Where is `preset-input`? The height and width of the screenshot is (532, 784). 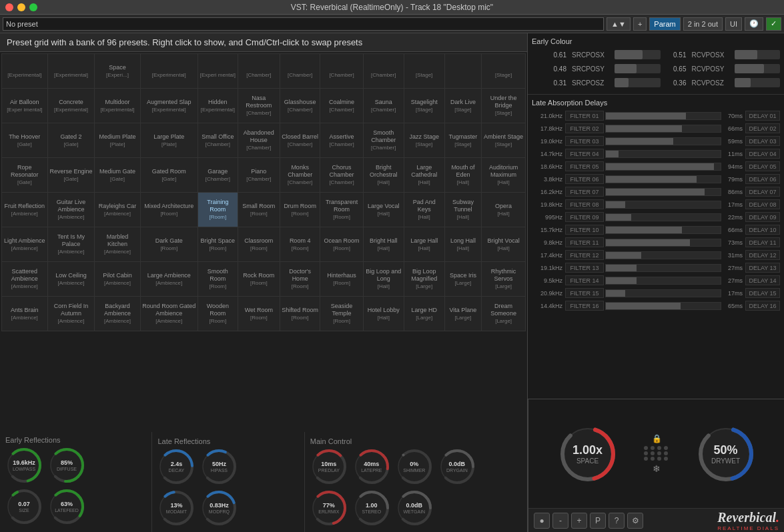
preset-input is located at coordinates (303, 24).